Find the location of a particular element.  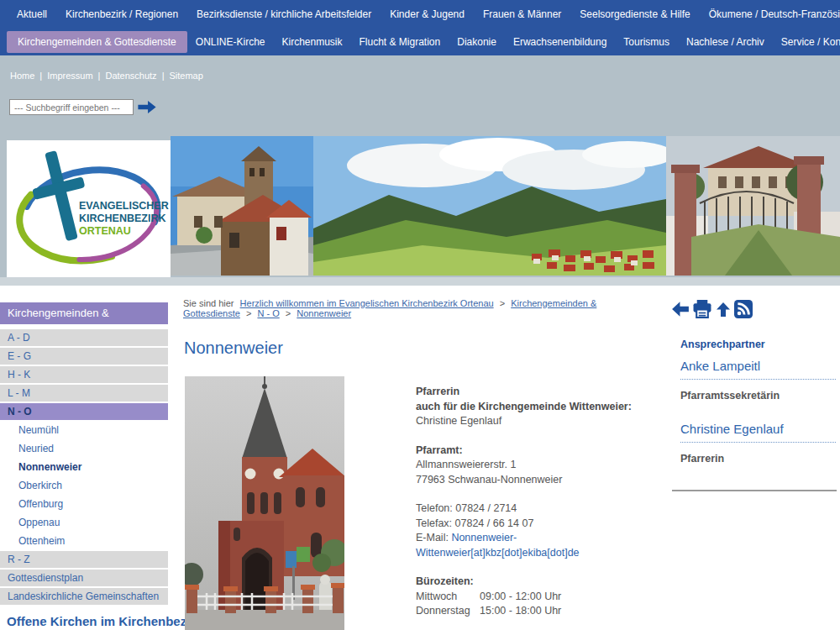

utility-link-home: Home is located at coordinates (22, 76).